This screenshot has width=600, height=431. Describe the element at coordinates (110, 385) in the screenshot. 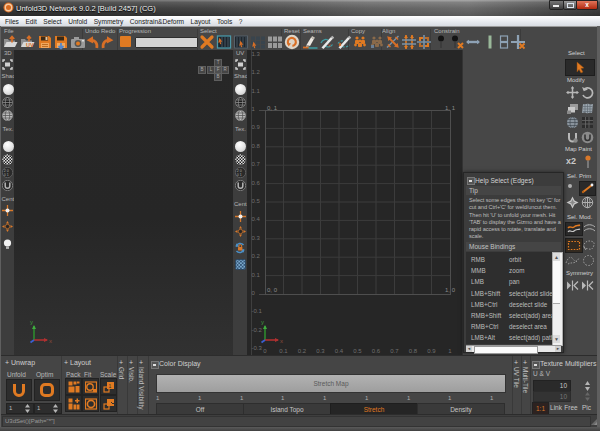

I see `svg-text: 1` at that location.